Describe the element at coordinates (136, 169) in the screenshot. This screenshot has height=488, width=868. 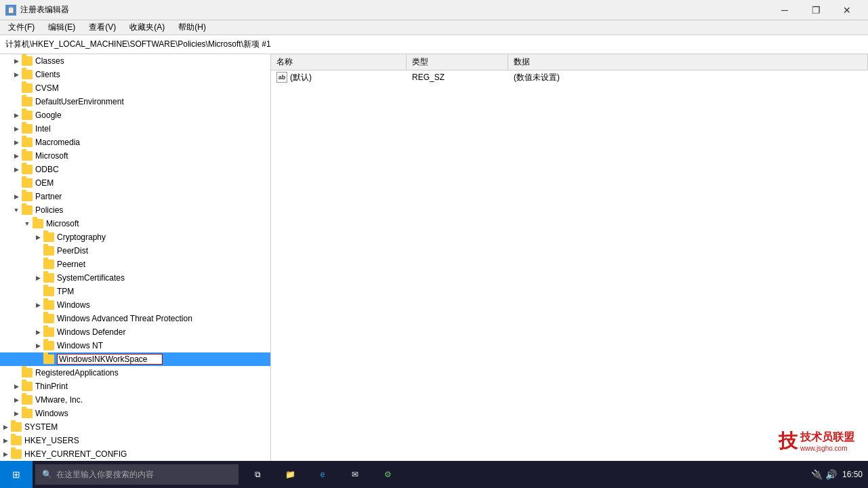
I see `tree-item-odbc: ▶ ODBC` at that location.